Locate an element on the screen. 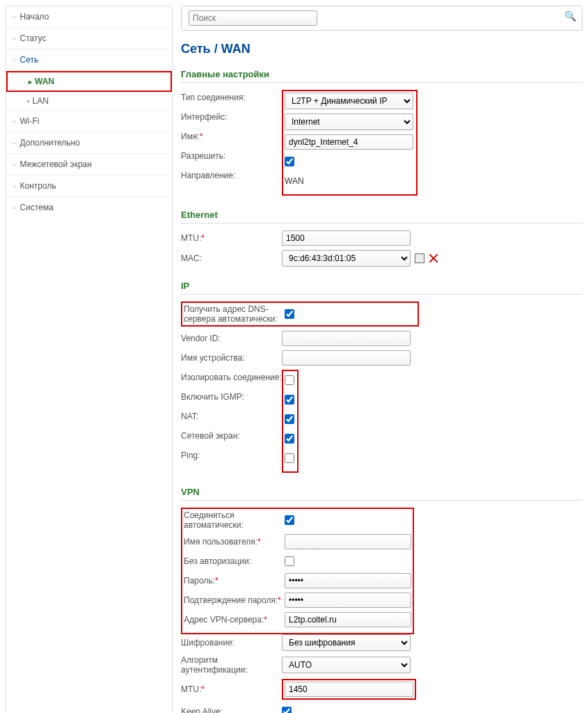 The image size is (588, 713). select-conn-type: L2TP + Динамический IP is located at coordinates (349, 101).